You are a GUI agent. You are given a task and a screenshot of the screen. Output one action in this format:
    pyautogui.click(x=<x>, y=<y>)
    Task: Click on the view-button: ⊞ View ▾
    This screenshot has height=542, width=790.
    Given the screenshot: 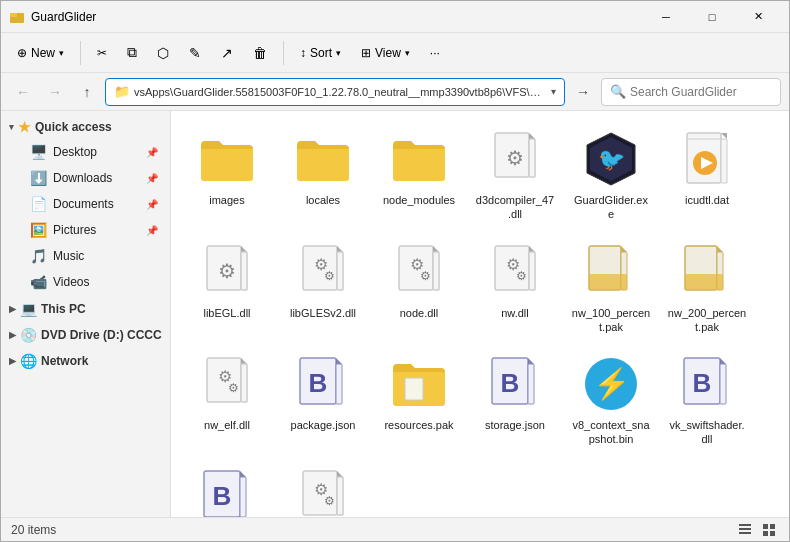 What is the action you would take?
    pyautogui.click(x=386, y=53)
    